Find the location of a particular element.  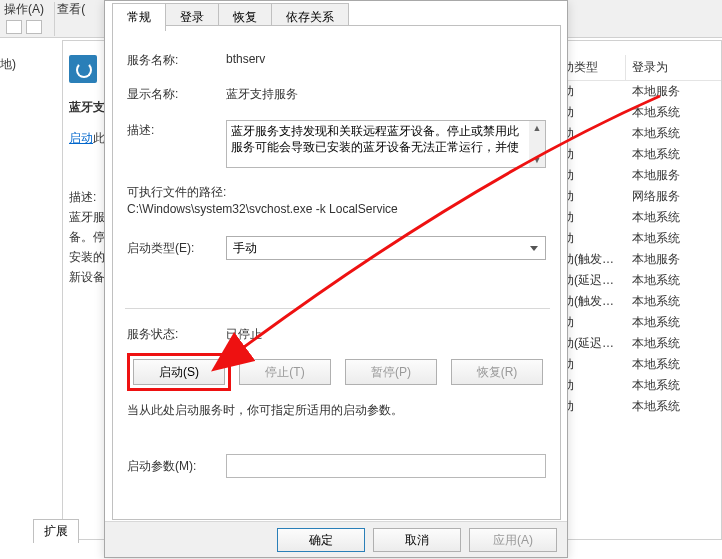

service-title: 蓝牙支 is located at coordinates (89, 108).